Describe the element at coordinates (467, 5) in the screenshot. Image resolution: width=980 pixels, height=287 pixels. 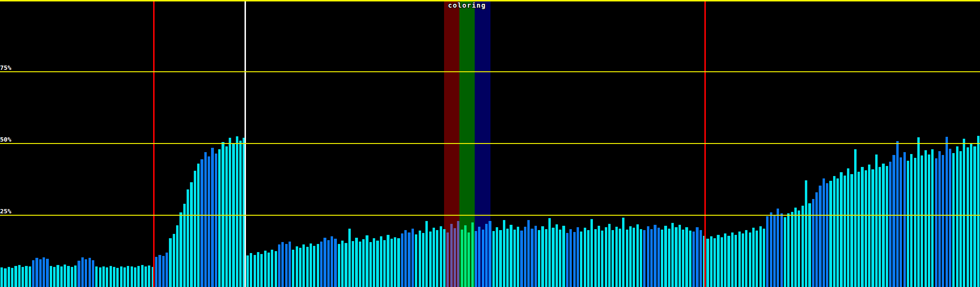
I see `coloring-label: coloring` at that location.